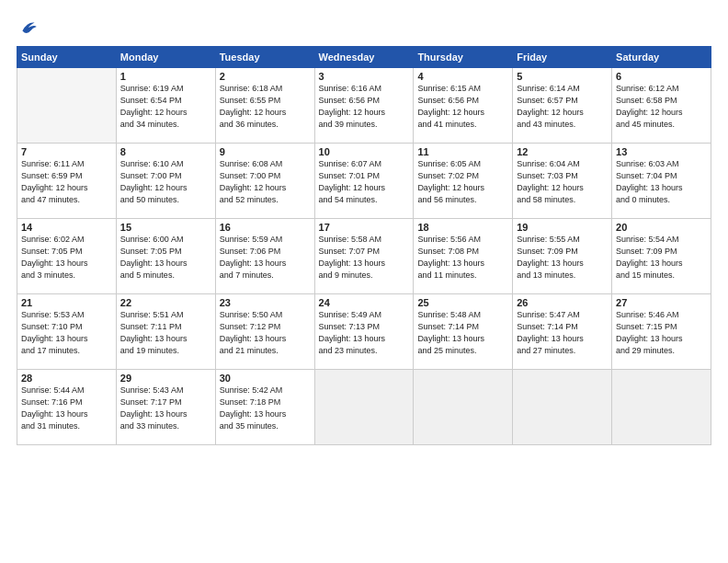 Image resolution: width=728 pixels, height=563 pixels. Describe the element at coordinates (66, 258) in the screenshot. I see `day-info: Sunrise: 6:02 AM Sunset: 7:05 PM Dayligh…` at that location.